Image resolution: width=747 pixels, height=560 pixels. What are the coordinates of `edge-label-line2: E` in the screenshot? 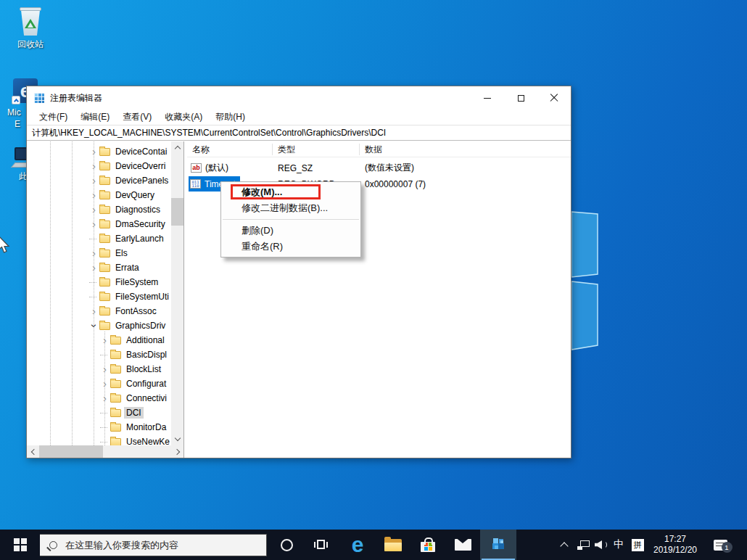 It's located at (17, 124).